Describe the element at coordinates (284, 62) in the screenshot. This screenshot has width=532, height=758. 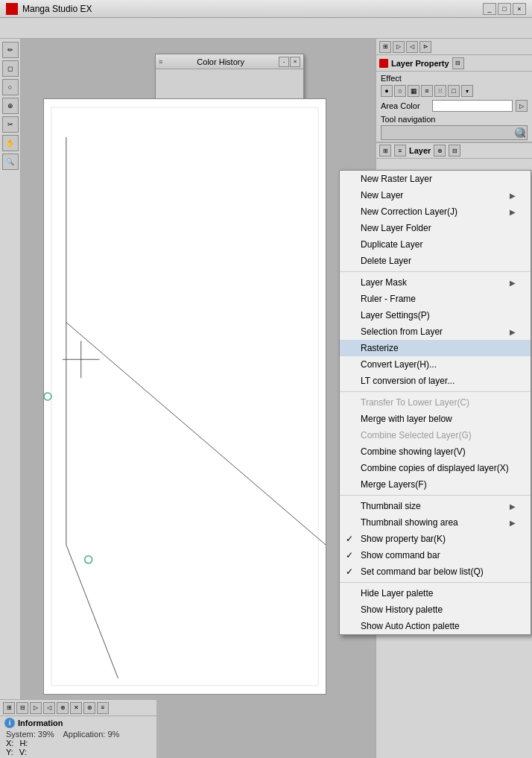
I see `panel-minimize-button: -` at that location.